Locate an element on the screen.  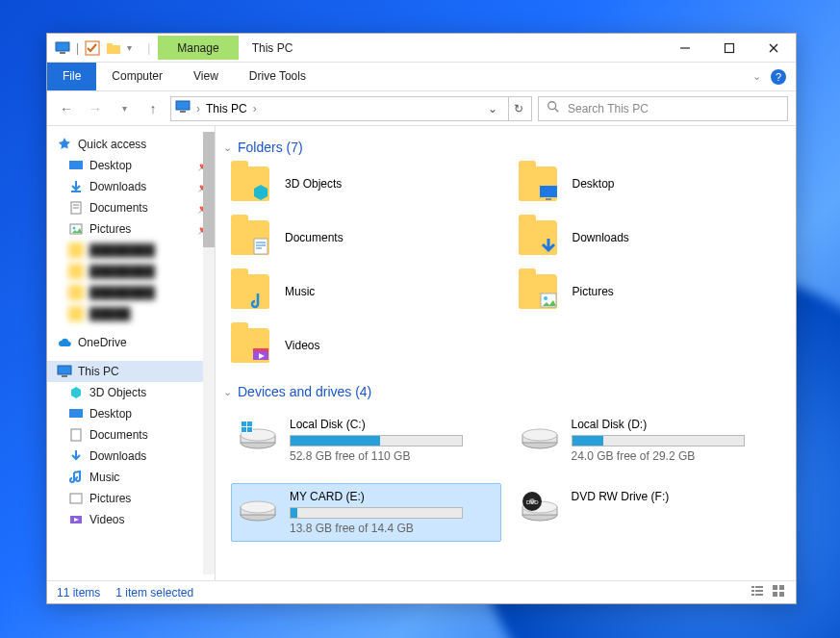
up-button: ↑ is located at coordinates (153, 109).